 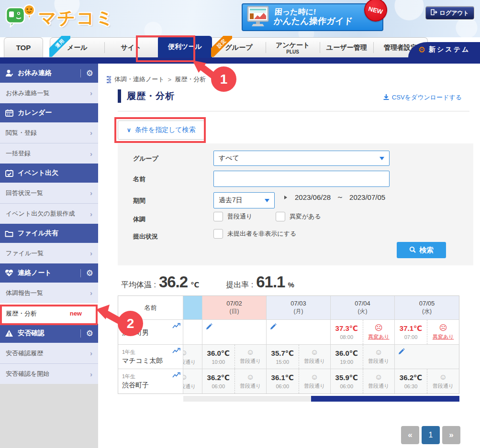 What do you see at coordinates (49, 213) in the screenshot?
I see `sidebar-item-event-create: イベント出欠の新規作成 ›` at bounding box center [49, 213].